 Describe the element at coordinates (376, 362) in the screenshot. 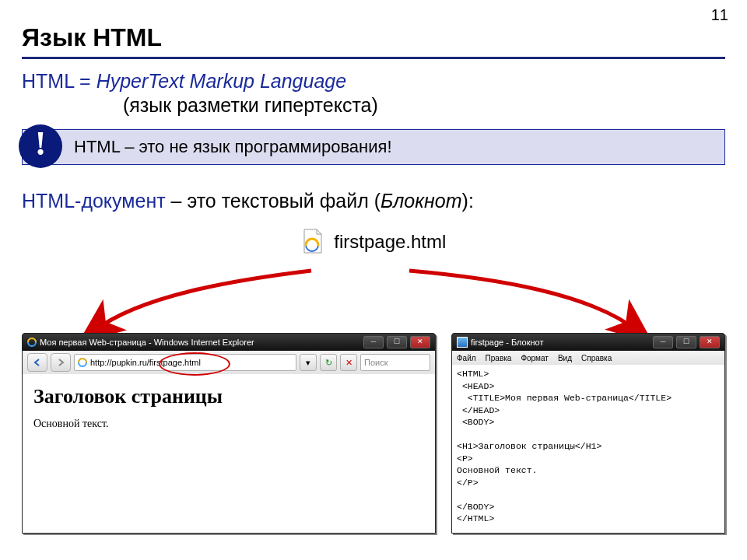

I see `search-placeholder: Поиск` at that location.